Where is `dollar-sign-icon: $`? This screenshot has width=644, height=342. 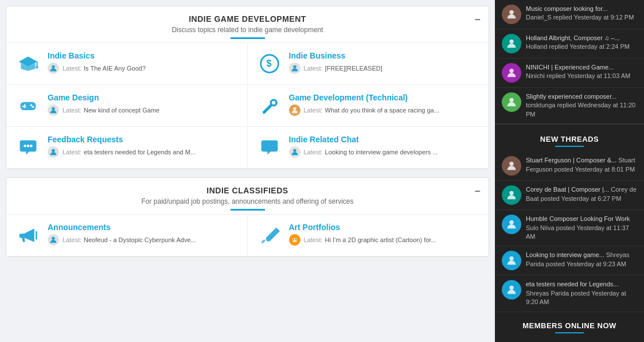 dollar-sign-icon: $ is located at coordinates (270, 64).